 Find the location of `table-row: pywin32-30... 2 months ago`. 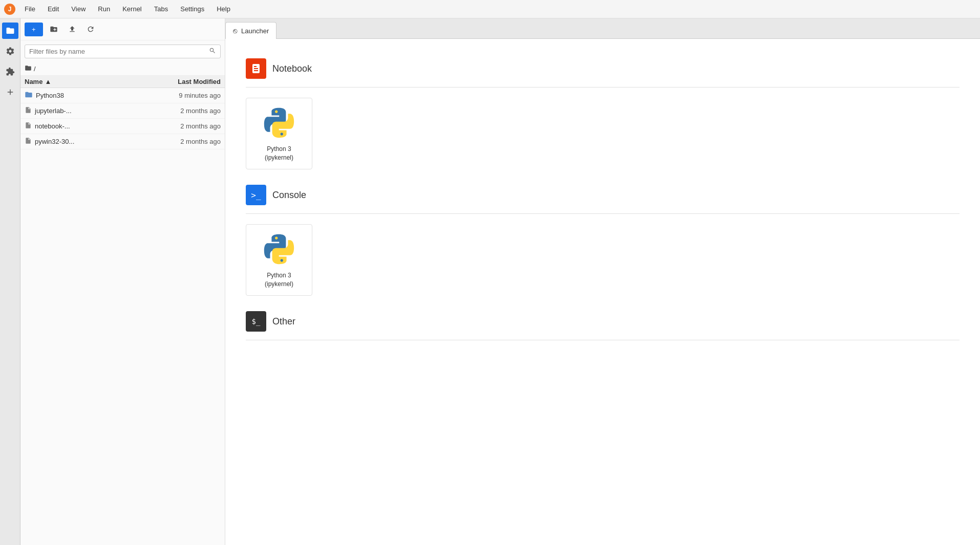

table-row: pywin32-30... 2 months ago is located at coordinates (123, 142).